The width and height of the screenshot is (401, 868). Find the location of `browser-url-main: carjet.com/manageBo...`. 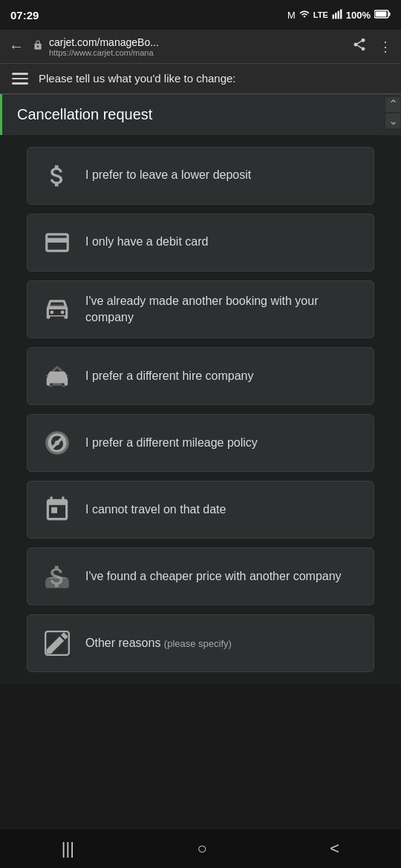

browser-url-main: carjet.com/manageBo... is located at coordinates (104, 42).